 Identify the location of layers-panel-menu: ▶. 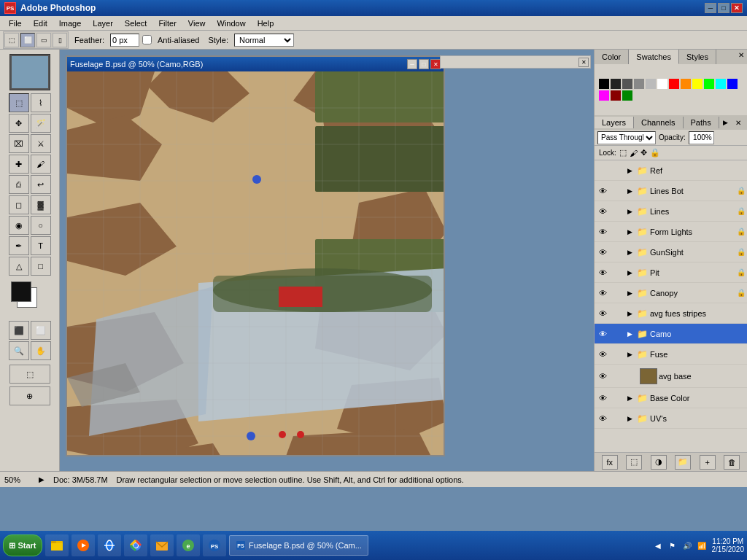
(725, 122).